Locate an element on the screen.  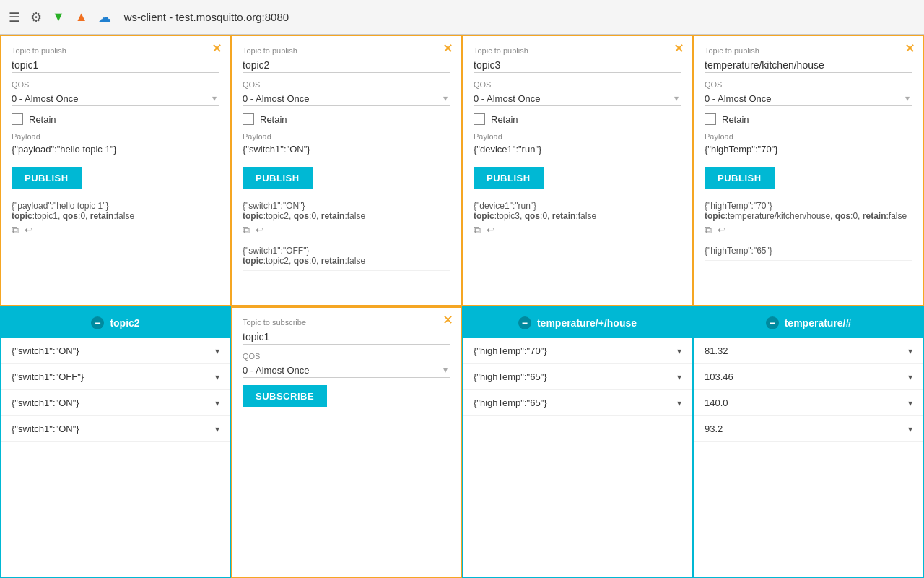
retain-label-pub3: Retain is located at coordinates (505, 120).